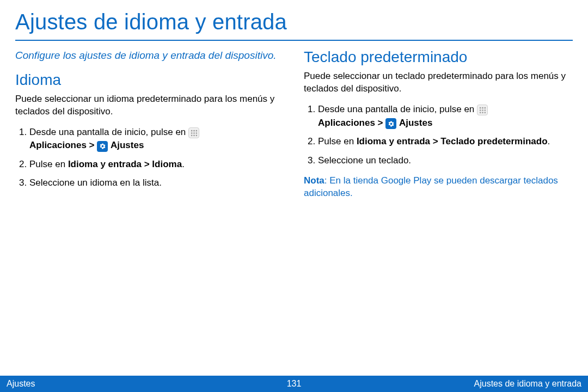 The image size is (588, 392). Describe the element at coordinates (365, 160) in the screenshot. I see `step-text: Seleccione un teclado.` at that location.